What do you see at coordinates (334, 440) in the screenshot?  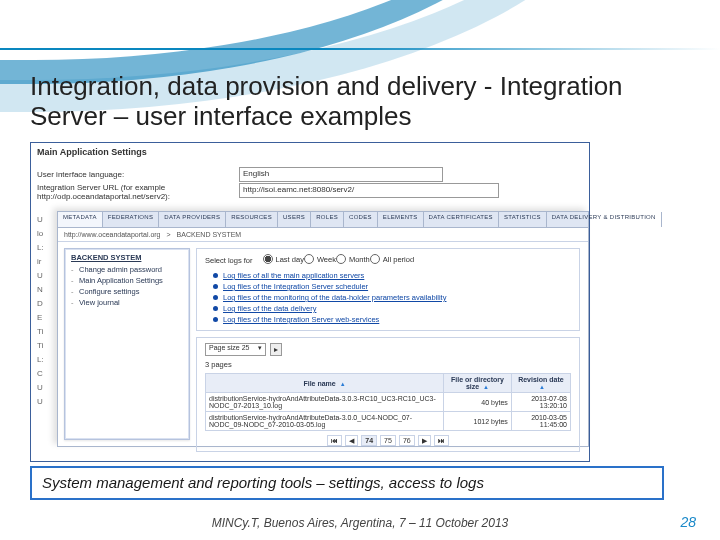 I see `pager-chip: ⏮` at bounding box center [334, 440].